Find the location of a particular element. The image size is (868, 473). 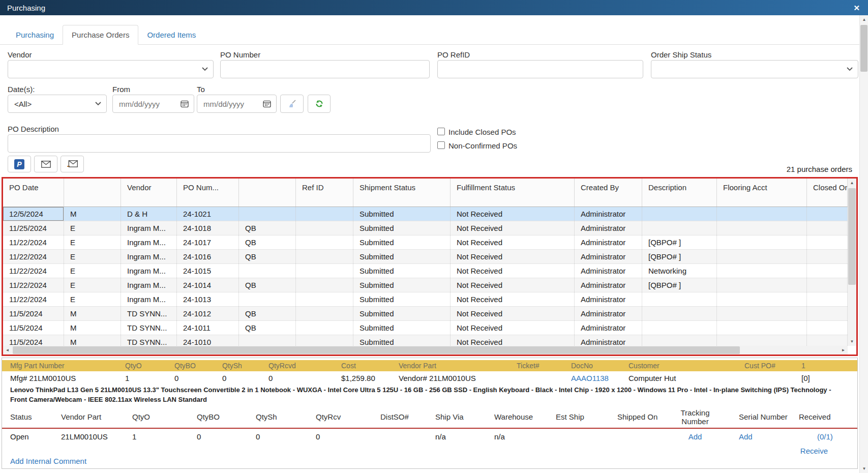

qty-ordered: 1 is located at coordinates (149, 378).